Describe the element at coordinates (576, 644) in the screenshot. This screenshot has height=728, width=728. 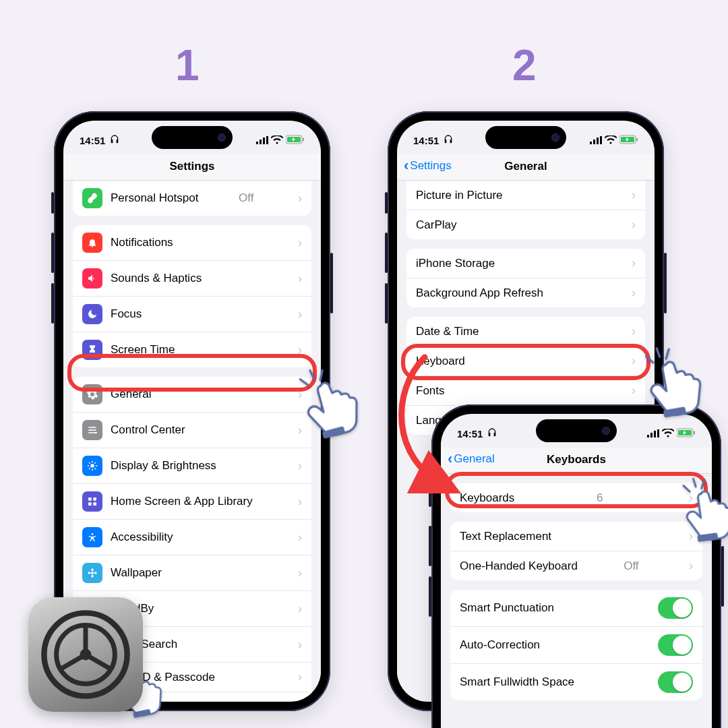
I see `row-autocorrect: Auto-Correction` at that location.